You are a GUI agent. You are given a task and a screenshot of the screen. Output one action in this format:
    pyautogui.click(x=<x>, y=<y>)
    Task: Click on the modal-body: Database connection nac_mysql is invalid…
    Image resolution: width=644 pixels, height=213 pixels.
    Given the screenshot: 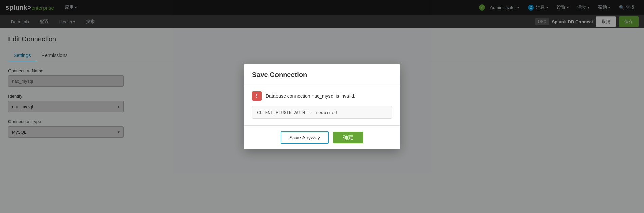 What is the action you would take?
    pyautogui.click(x=322, y=105)
    